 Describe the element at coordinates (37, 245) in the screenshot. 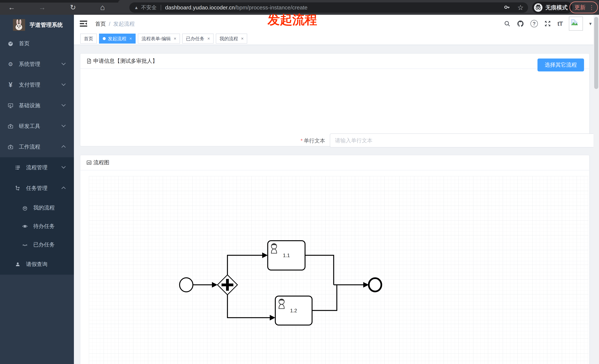

I see `sidebar-item-done-tasks: 已办任务` at that location.